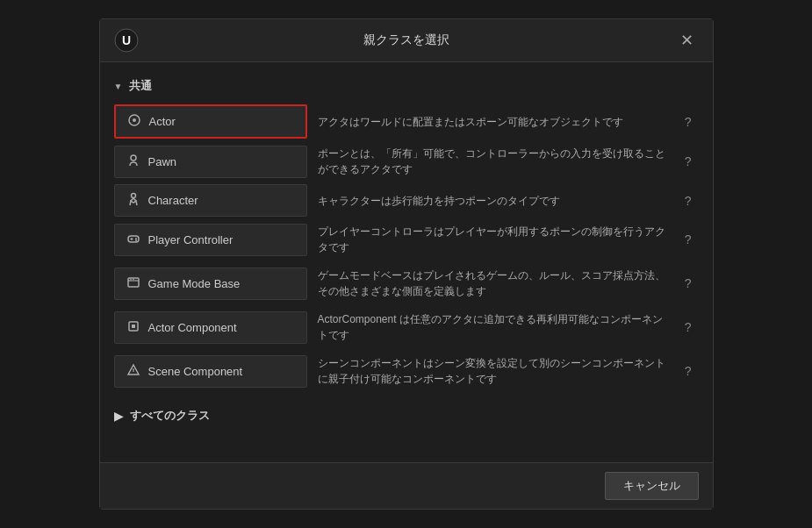 This screenshot has width=812, height=528. What do you see at coordinates (492, 161) in the screenshot?
I see `pawn-description: ポーンとは、「所有」可能で、コントローラーからの入力を受け取ることができるアクタ…` at bounding box center [492, 161].